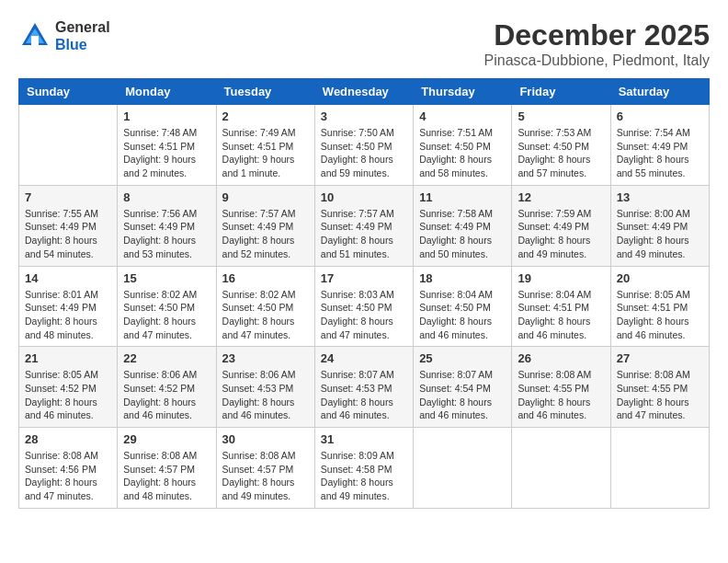 Image resolution: width=728 pixels, height=563 pixels. Describe the element at coordinates (455, 388) in the screenshot. I see `sunset-text: Sunset: 4:54 PM` at that location.